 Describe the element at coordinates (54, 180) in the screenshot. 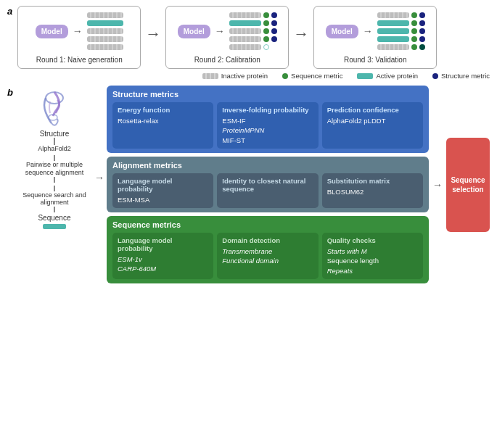

I see `vline-pairwise-bot` at that location.